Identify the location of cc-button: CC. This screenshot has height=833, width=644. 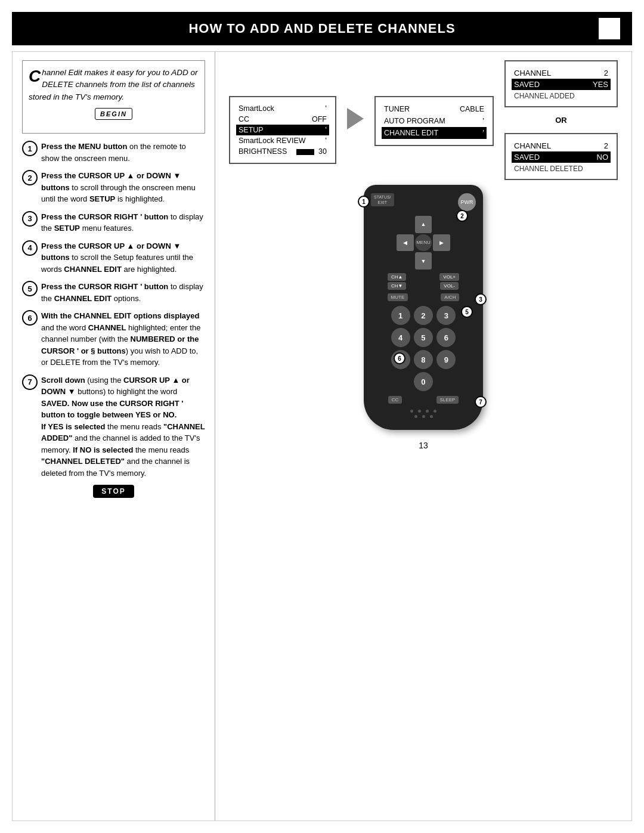
(395, 400).